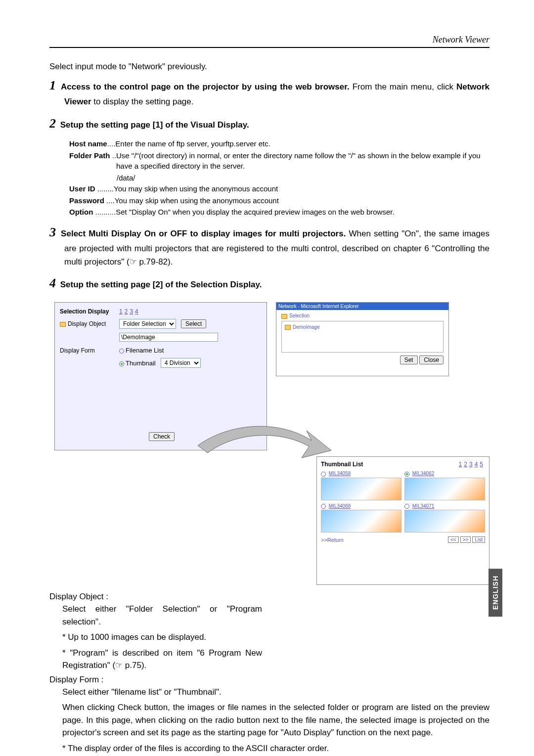 This screenshot has height=756, width=534. What do you see at coordinates (269, 40) in the screenshot?
I see `header-title: Network Viewer` at bounding box center [269, 40].